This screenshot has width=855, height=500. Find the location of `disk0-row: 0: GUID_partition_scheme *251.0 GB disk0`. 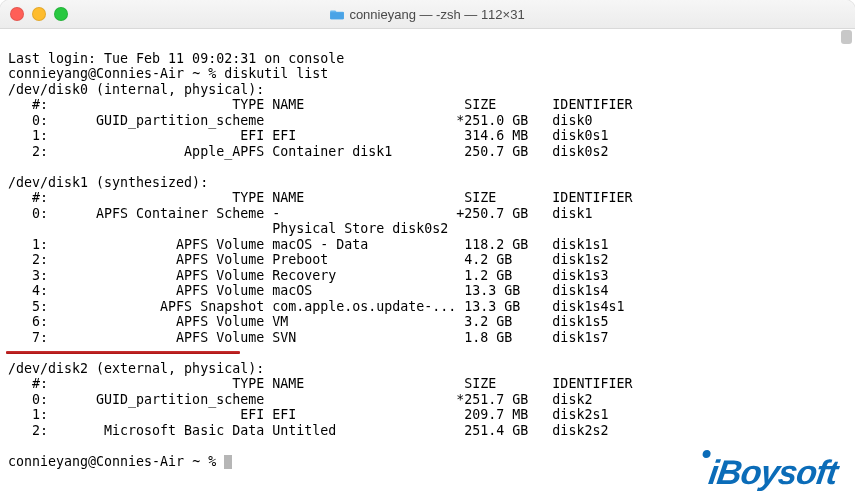

disk0-row: 0: GUID_partition_scheme *251.0 GB disk0 is located at coordinates (300, 120).